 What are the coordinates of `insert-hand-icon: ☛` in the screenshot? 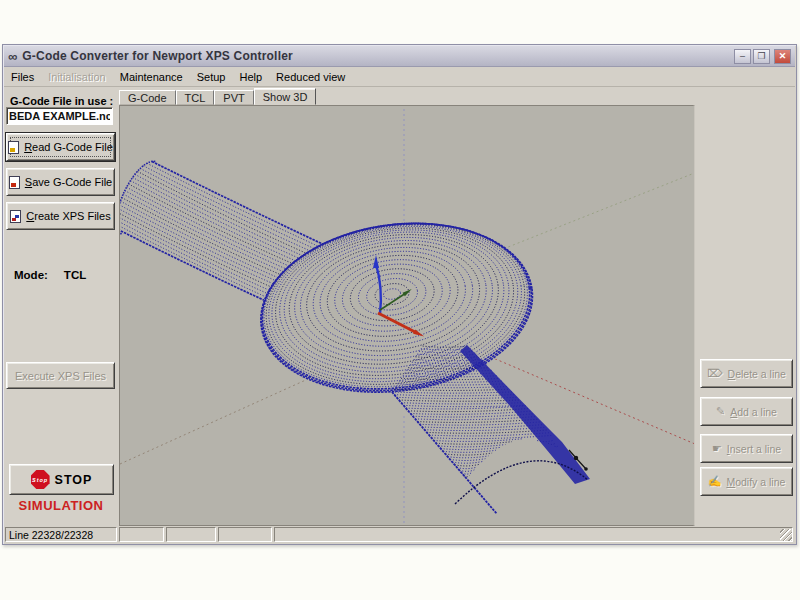 It's located at (717, 448).